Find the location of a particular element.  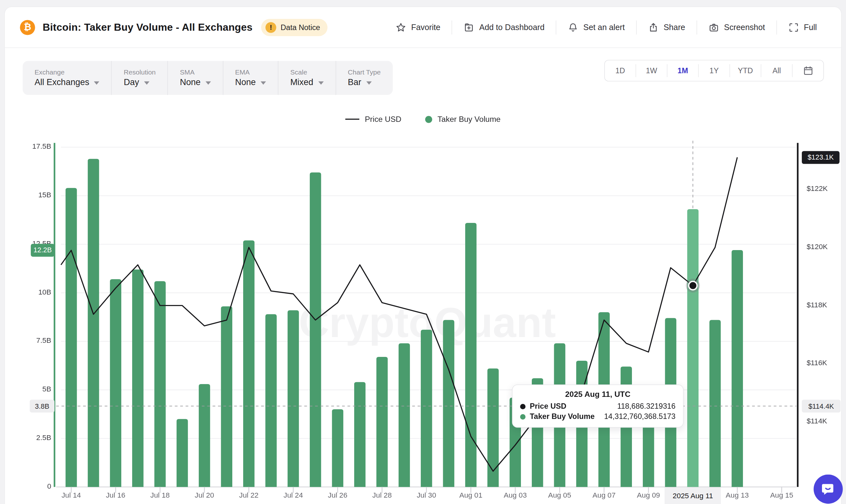

right-axis-line is located at coordinates (798, 315).